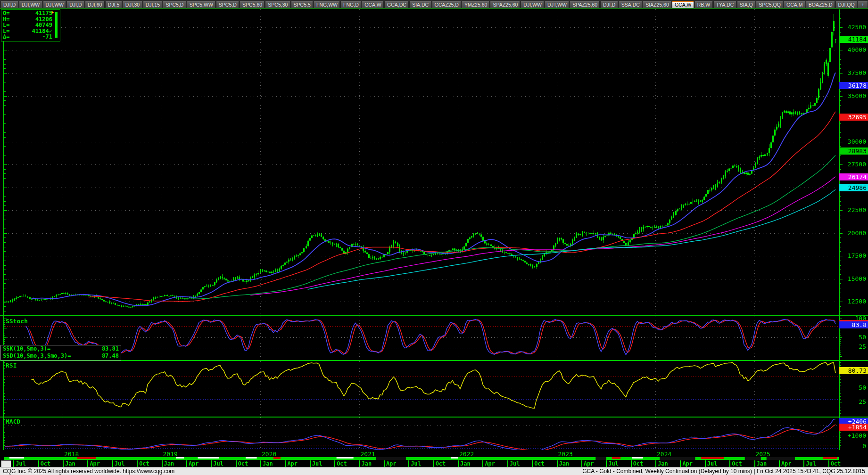 The height and width of the screenshot is (475, 868). What do you see at coordinates (683, 5) in the screenshot?
I see `tab-gca-w-28: GCA,W` at bounding box center [683, 5].